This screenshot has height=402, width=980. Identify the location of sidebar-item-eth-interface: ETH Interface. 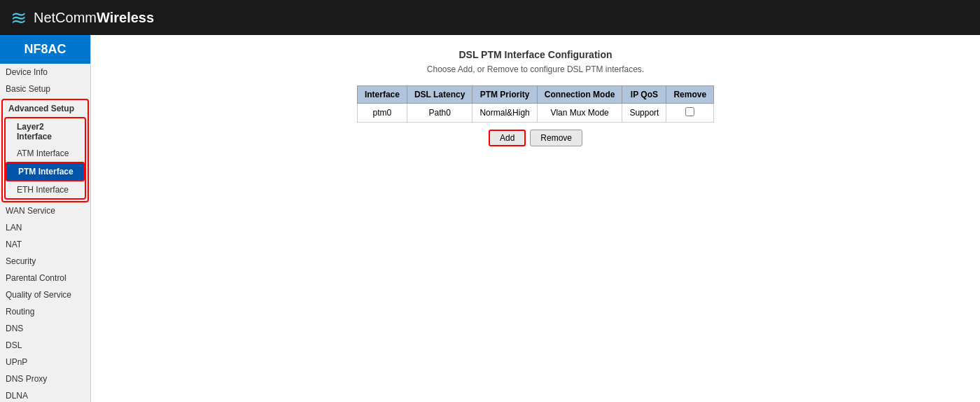
(45, 190).